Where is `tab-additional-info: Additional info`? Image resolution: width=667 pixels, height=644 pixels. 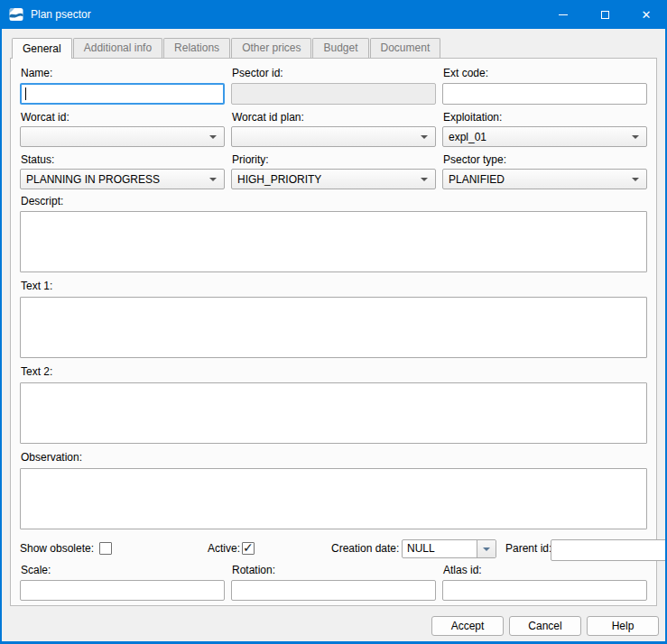 tab-additional-info: Additional info is located at coordinates (117, 48).